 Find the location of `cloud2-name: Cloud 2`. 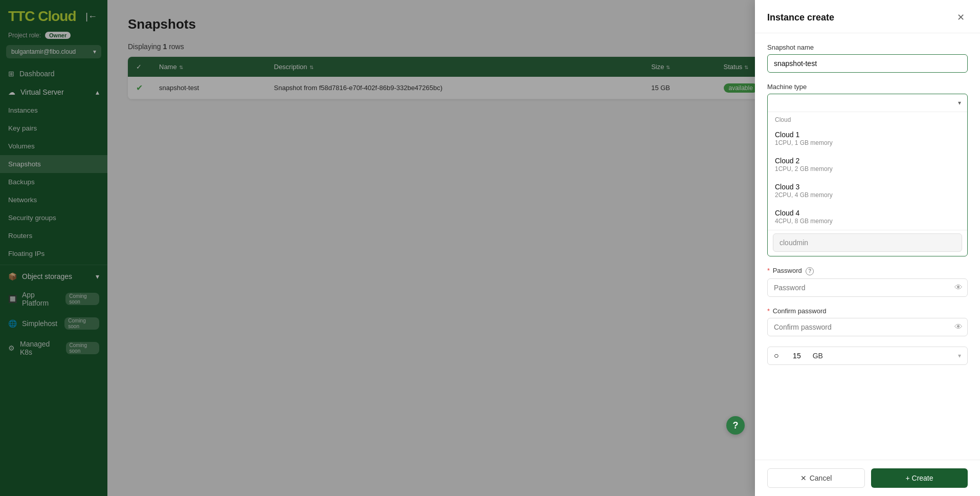

cloud2-name: Cloud 2 is located at coordinates (867, 161).